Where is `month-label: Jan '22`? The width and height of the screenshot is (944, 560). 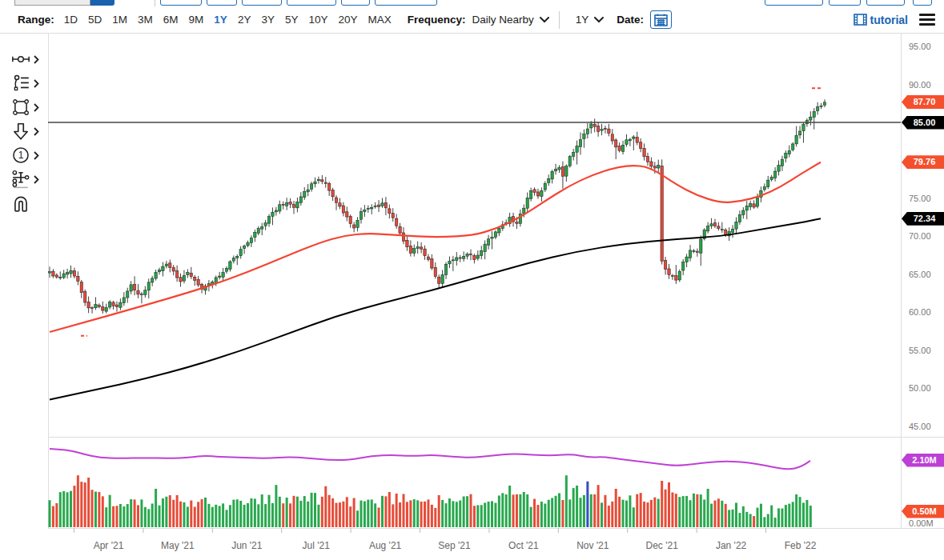
month-label: Jan '22 is located at coordinates (732, 546).